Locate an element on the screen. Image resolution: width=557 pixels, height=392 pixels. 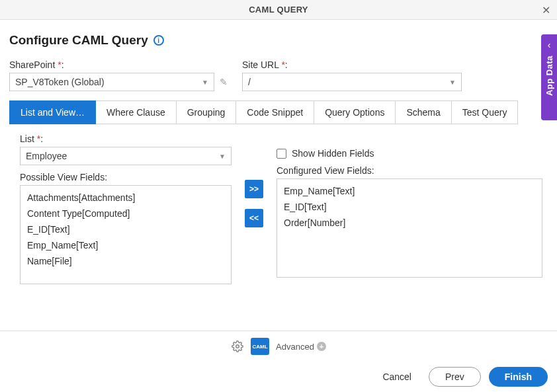
advanced-toggle: Advanced + is located at coordinates (301, 346).